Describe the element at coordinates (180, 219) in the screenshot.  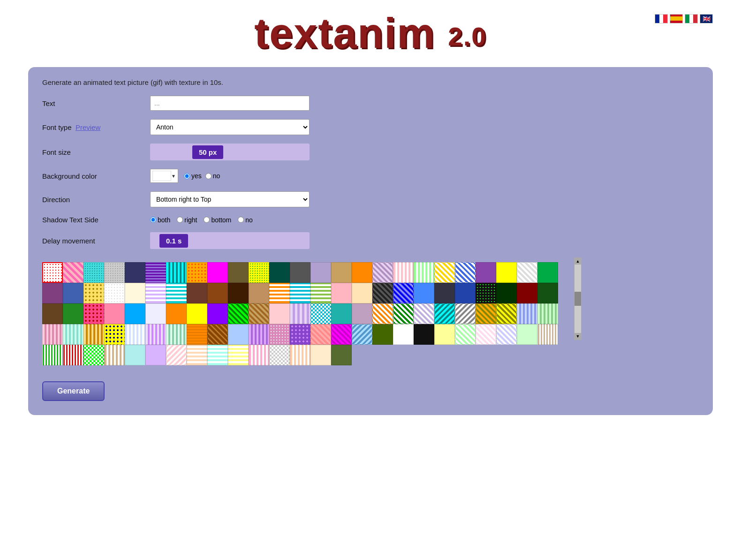
I see `shadow-right-radio` at that location.